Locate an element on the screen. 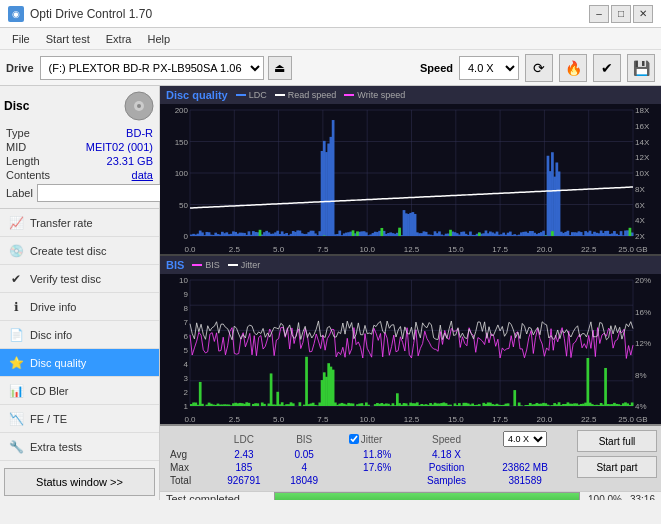  menu-file: File is located at coordinates (21, 39).